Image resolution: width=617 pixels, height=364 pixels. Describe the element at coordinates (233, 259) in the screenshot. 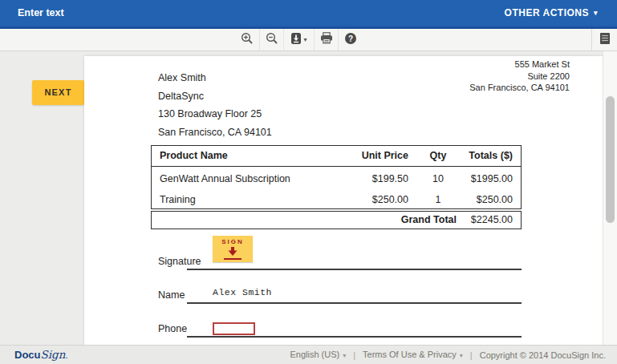

I see `sign-tag-underline` at that location.